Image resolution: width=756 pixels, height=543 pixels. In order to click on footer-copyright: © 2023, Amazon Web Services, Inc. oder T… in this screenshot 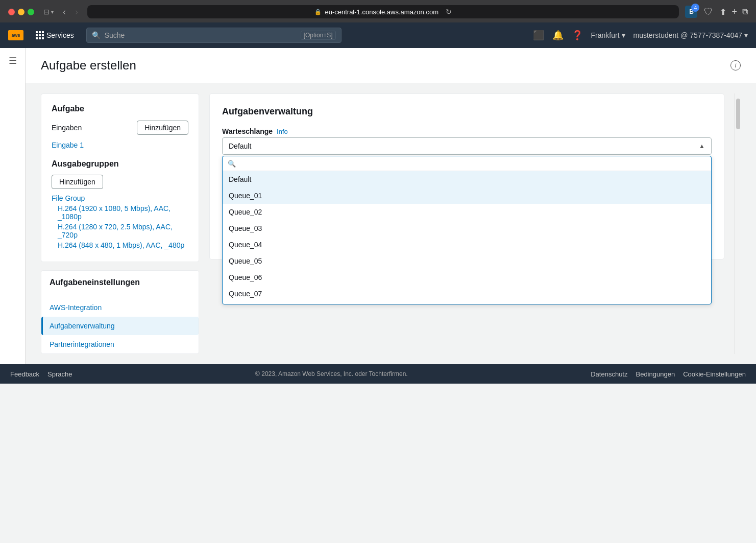, I will do `click(332, 374)`.